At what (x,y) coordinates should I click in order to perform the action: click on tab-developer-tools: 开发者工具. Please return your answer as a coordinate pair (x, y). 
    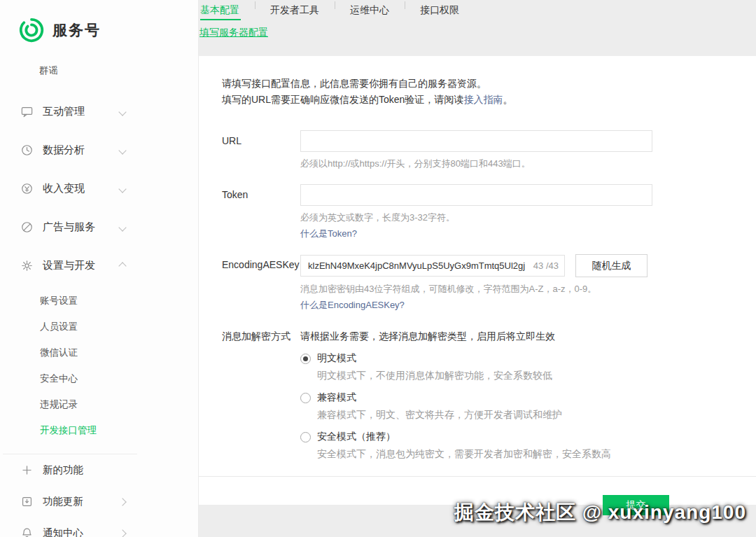
    Looking at the image, I should click on (295, 11).